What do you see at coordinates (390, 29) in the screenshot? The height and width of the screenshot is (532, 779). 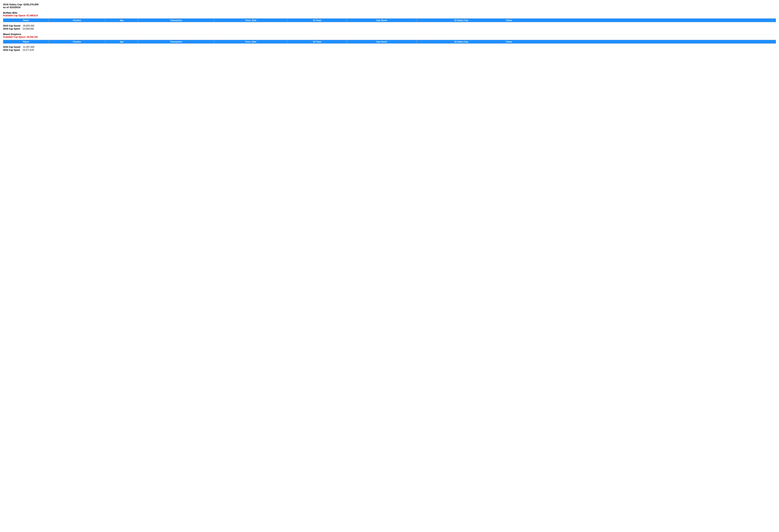 I see `cap-spent-label-0: 2016 Cap Spent 23,569,000` at bounding box center [390, 29].